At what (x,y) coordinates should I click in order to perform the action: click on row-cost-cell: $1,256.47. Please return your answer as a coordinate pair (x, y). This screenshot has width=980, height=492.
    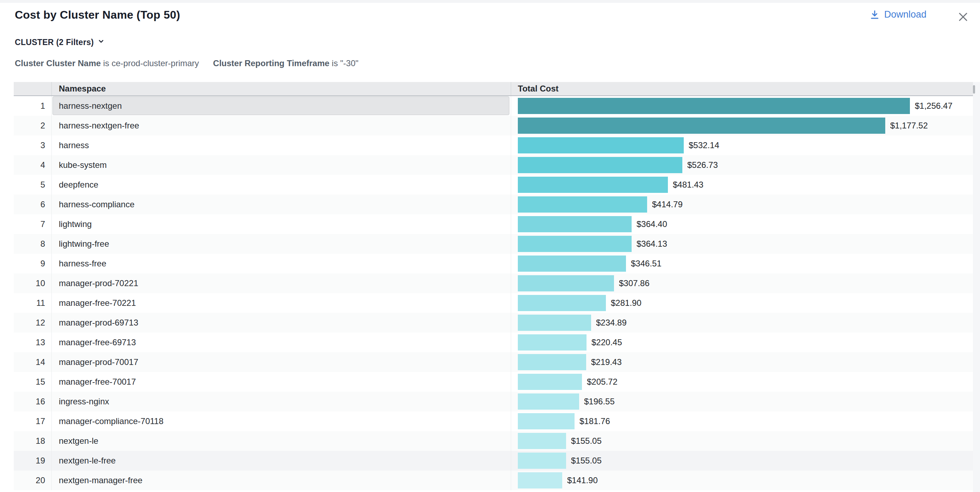
    Looking at the image, I should click on (742, 106).